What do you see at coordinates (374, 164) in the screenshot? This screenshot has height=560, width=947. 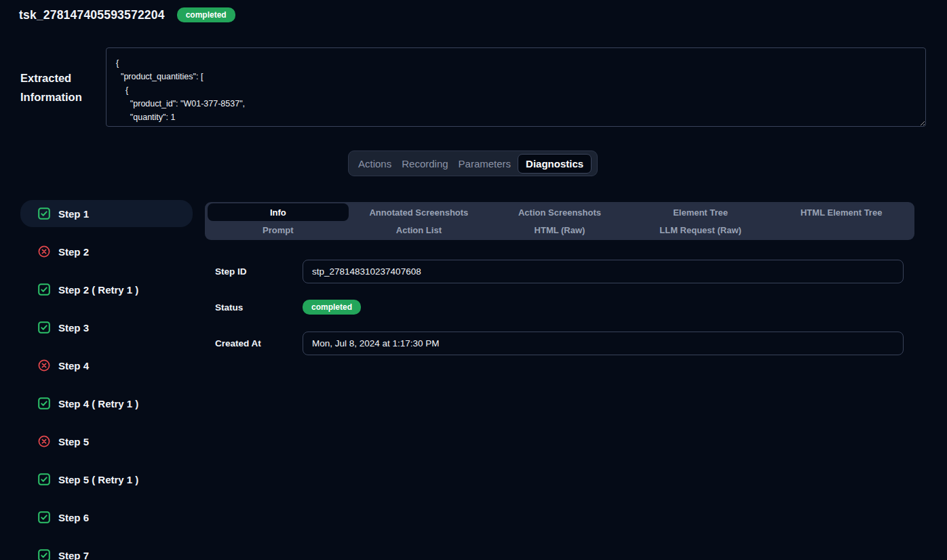 I see `tab-actions: Actions` at bounding box center [374, 164].